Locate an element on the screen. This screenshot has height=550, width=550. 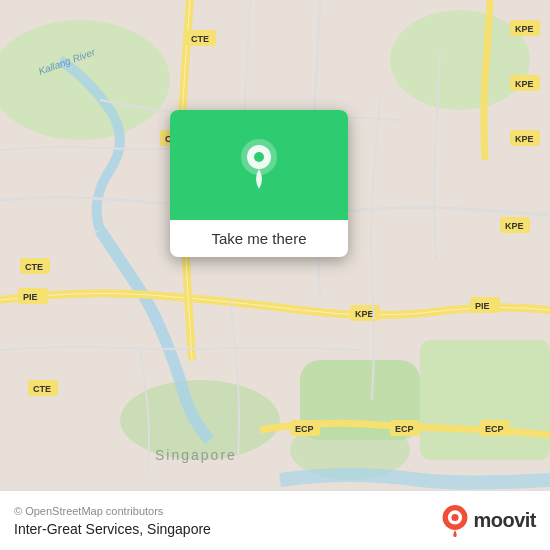
card-header is located at coordinates (259, 165).